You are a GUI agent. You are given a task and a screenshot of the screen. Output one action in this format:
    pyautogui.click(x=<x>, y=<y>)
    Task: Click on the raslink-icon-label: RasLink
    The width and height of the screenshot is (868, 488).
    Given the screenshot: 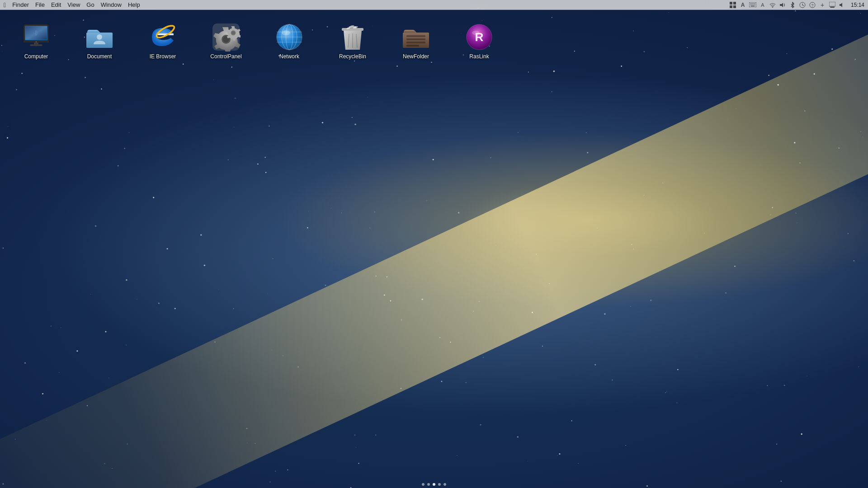 What is the action you would take?
    pyautogui.click(x=479, y=57)
    